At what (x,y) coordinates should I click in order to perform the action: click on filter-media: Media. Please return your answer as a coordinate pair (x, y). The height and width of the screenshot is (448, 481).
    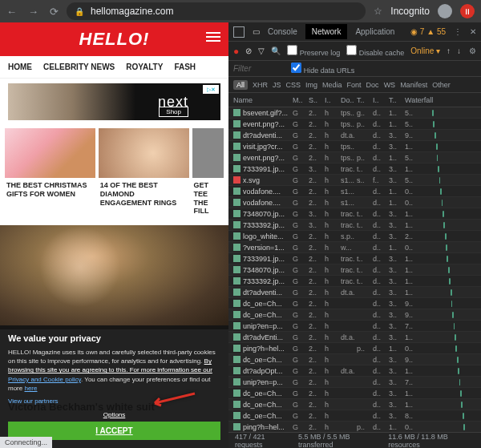
    Looking at the image, I should click on (332, 85).